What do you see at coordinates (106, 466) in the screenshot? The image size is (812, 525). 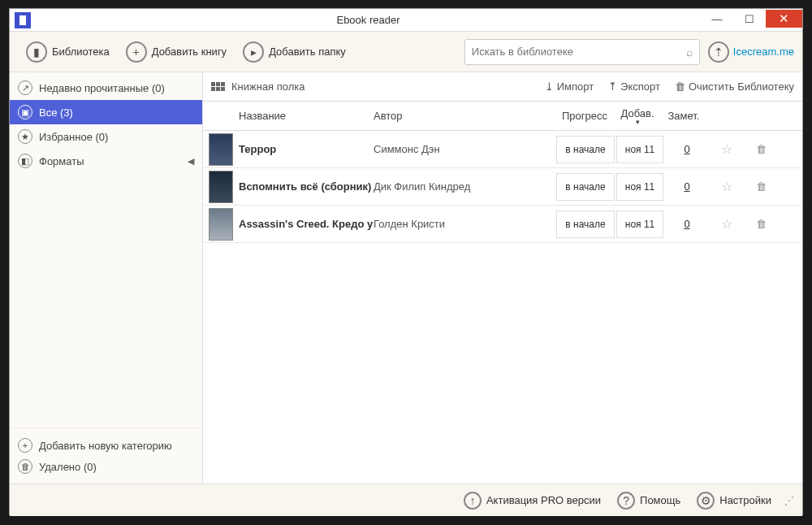 I see `sidebar-item-deleted: 🗑 Удалено (0)` at bounding box center [106, 466].